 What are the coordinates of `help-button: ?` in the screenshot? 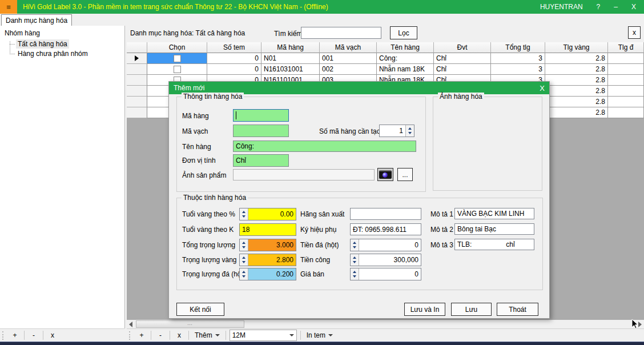 It's located at (598, 7).